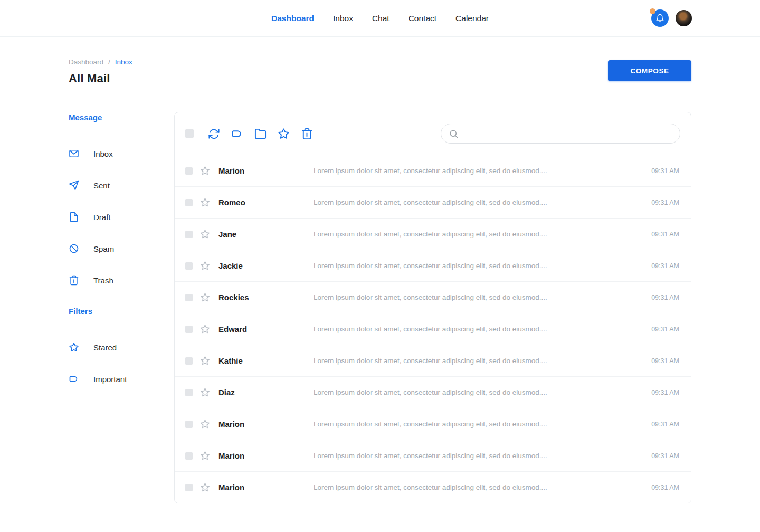  What do you see at coordinates (568, 134) in the screenshot?
I see `search-input` at bounding box center [568, 134].